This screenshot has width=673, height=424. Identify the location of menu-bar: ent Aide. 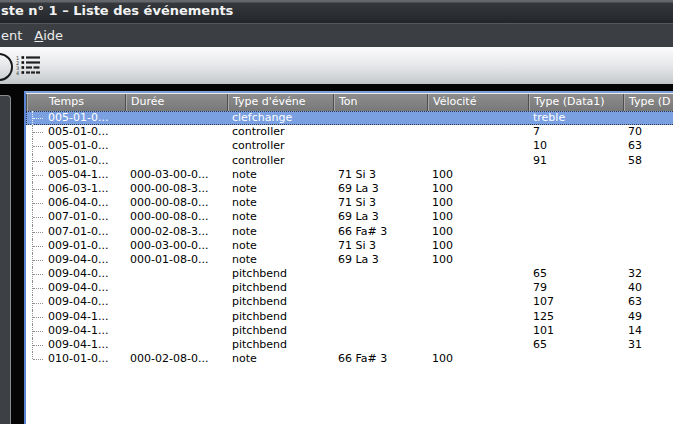
(336, 36).